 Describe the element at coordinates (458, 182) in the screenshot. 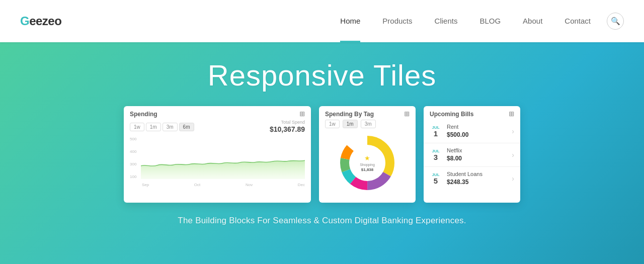

I see `bill-amount-3: $248.35` at that location.